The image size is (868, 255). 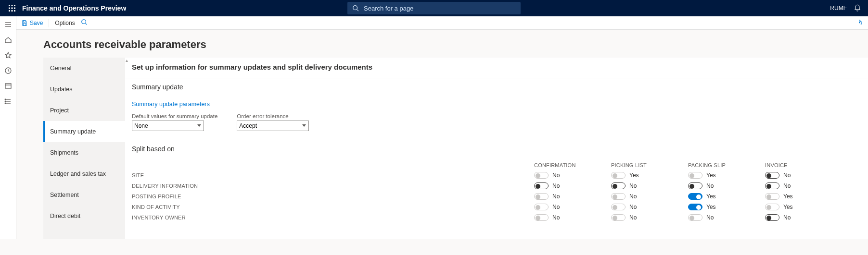 I want to click on search-icon, so click(x=356, y=8).